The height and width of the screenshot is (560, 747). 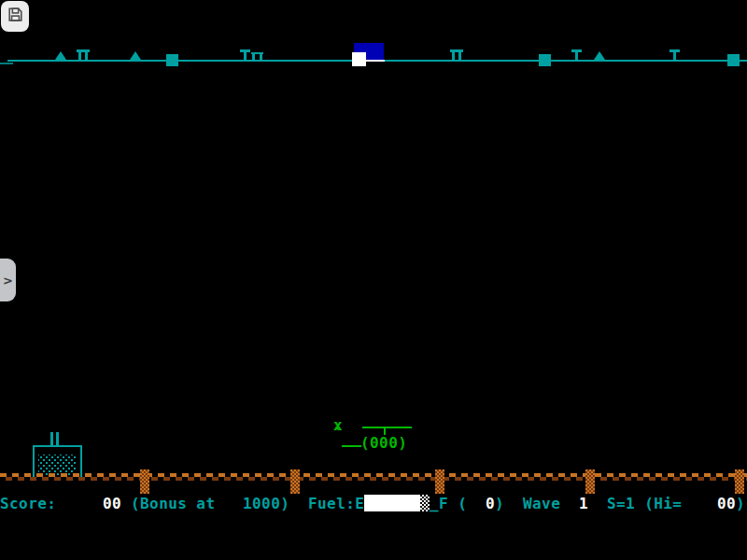 I want to click on sidebar-open-handle: >, so click(x=7, y=280).